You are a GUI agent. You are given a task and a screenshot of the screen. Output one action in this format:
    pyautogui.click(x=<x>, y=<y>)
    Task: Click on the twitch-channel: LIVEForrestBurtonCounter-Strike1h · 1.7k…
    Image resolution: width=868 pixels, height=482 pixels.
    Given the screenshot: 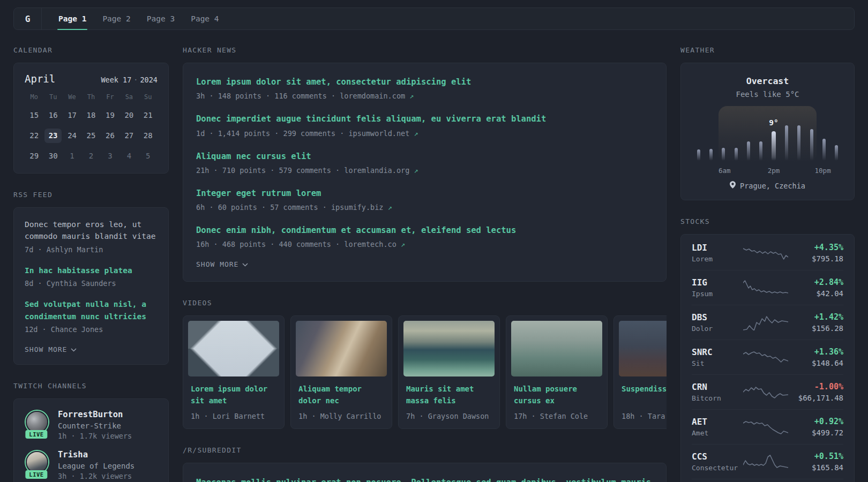 What is the action you would take?
    pyautogui.click(x=91, y=425)
    